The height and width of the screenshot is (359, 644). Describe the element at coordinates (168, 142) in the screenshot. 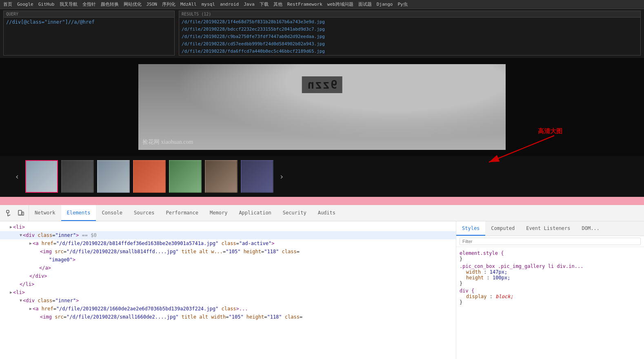

I see `watermark-text: 捡花网 xiaohuan.com` at that location.